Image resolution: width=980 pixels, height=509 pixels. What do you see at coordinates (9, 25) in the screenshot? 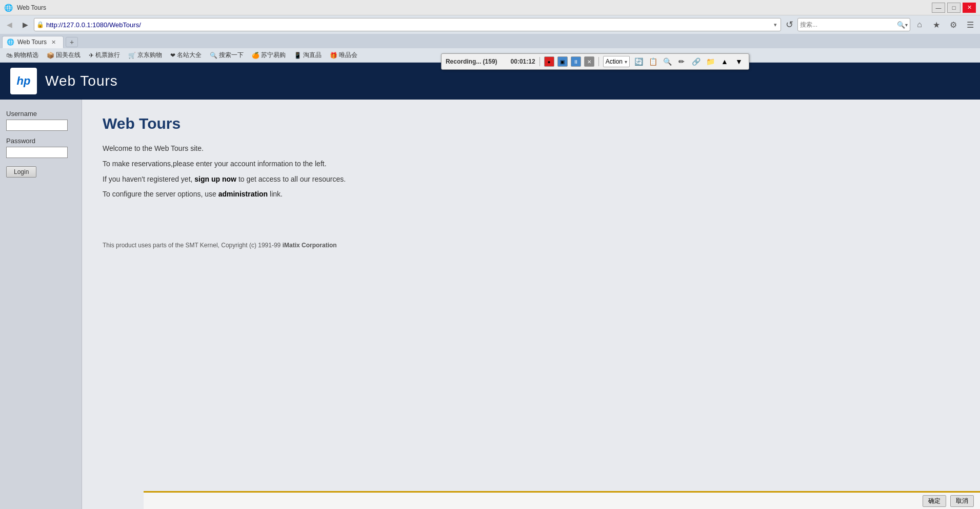
I see `back-button: ◀` at bounding box center [9, 25].